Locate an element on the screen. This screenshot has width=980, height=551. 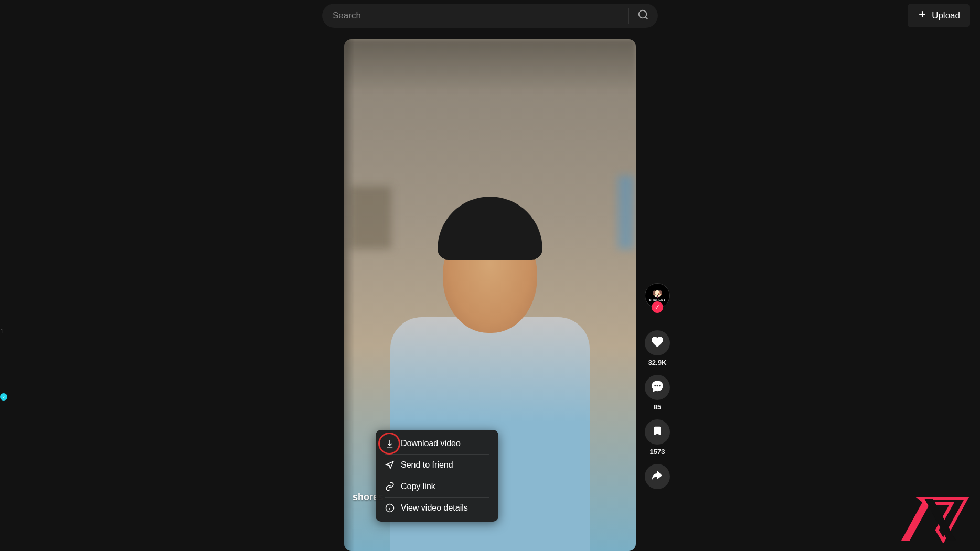
upload-button: Upload is located at coordinates (939, 16).